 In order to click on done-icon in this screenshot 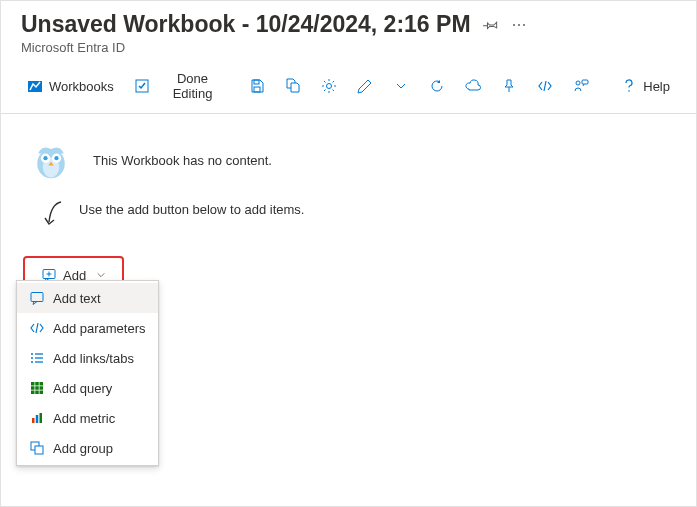, I will do `click(142, 86)`.